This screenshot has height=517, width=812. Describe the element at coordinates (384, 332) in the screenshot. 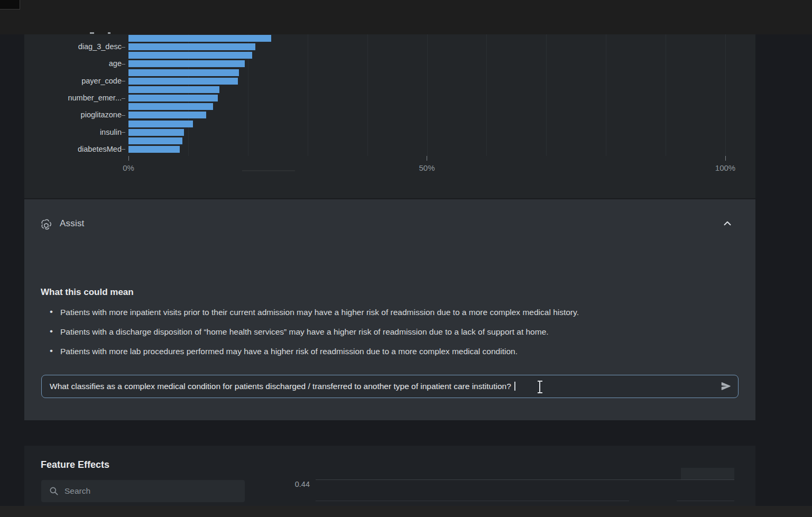

I see `insight-bullet: Patients with a discharge disposition of…` at that location.